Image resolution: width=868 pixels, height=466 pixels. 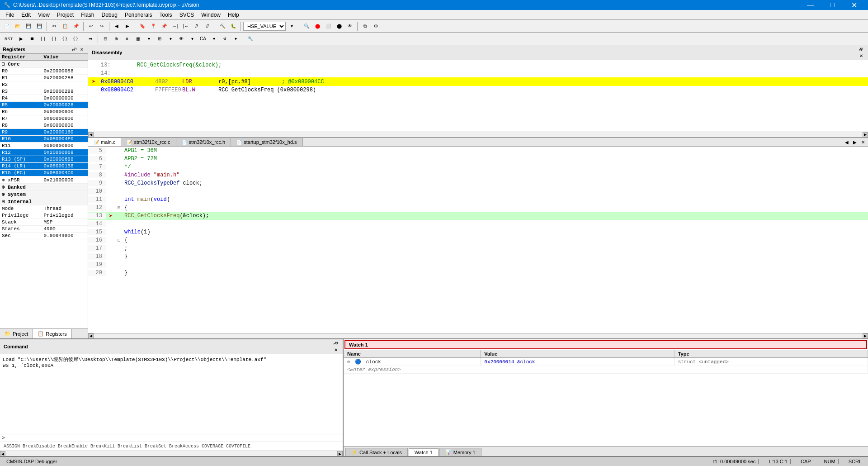 I want to click on dis-scroll-track, so click(x=478, y=135).